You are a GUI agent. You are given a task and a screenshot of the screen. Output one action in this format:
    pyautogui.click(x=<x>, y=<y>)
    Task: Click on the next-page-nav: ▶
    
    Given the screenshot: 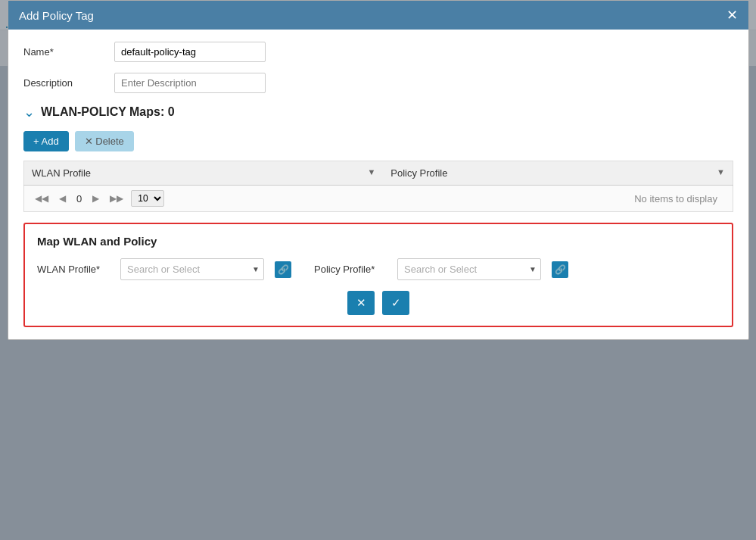 What is the action you would take?
    pyautogui.click(x=95, y=198)
    